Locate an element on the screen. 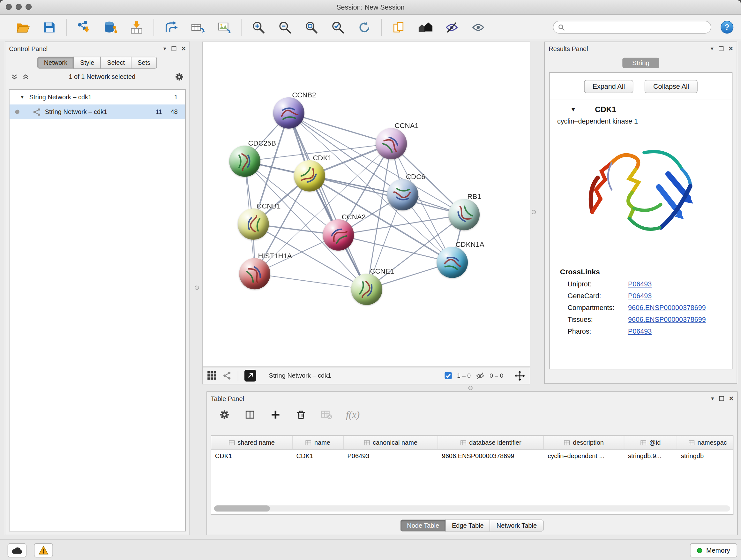  collection-count: 1 is located at coordinates (178, 97).